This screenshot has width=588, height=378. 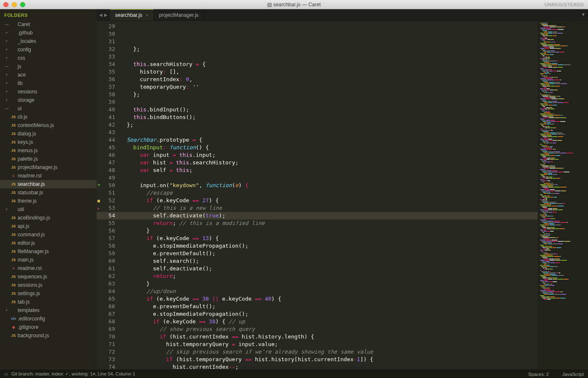 I want to click on tree-item-label: command.js, so click(x=31, y=235).